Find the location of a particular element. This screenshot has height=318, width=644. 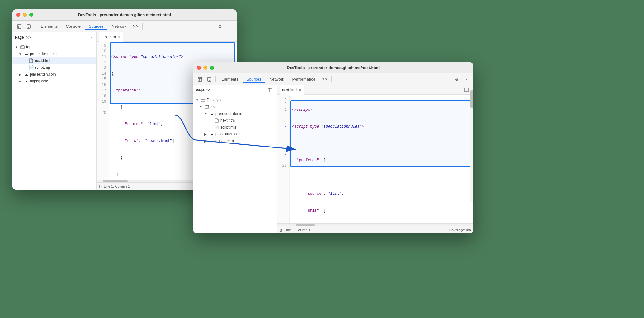

line-numbers-2: – 9 1 3 – – – – – – 20 is located at coordinates (283, 159).